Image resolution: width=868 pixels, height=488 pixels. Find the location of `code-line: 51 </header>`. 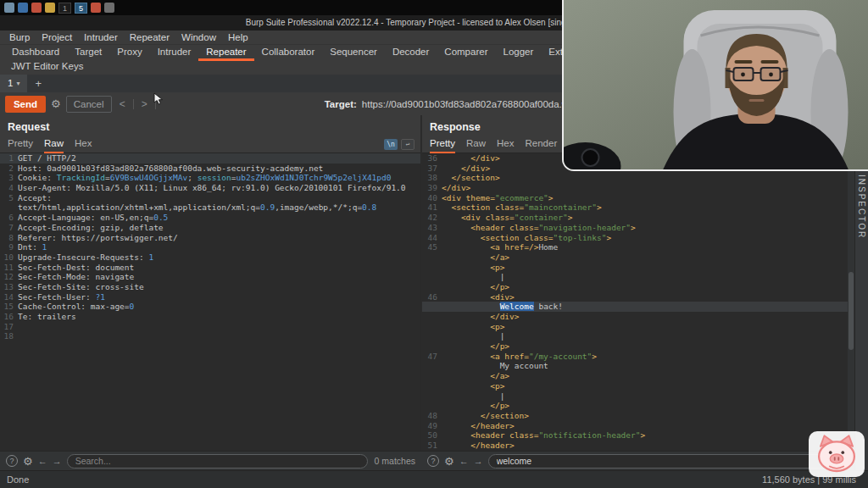

code-line: 51 </header> is located at coordinates (638, 446).